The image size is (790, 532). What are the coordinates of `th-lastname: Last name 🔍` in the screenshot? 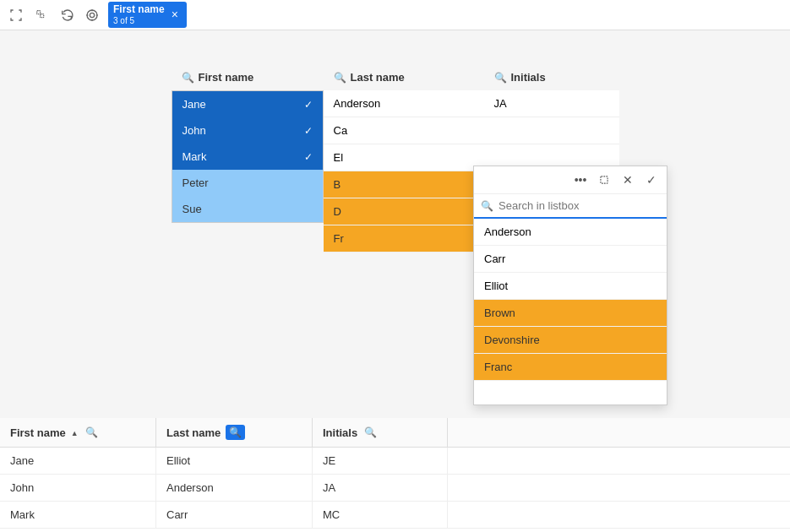 It's located at (235, 432).